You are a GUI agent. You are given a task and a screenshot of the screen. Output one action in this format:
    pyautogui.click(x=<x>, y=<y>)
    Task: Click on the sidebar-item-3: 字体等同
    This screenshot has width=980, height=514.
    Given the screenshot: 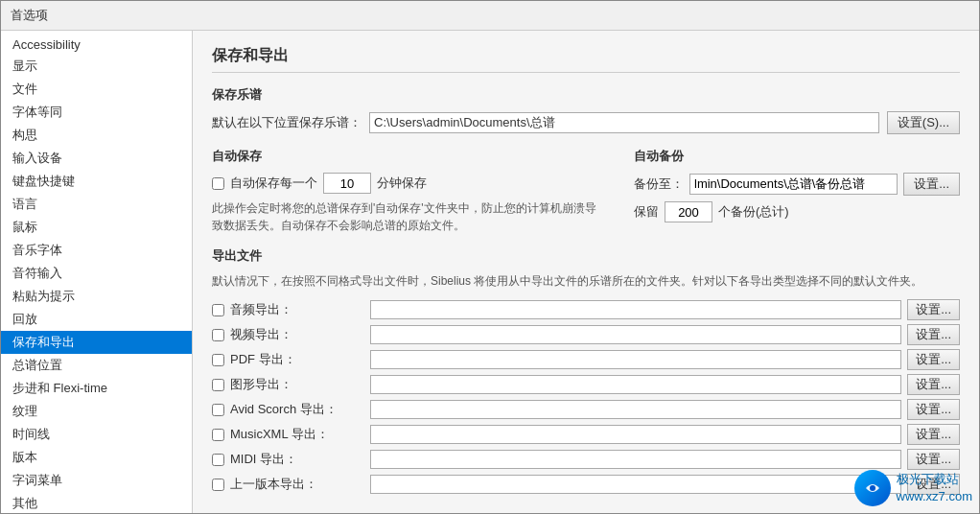 What is the action you would take?
    pyautogui.click(x=96, y=112)
    